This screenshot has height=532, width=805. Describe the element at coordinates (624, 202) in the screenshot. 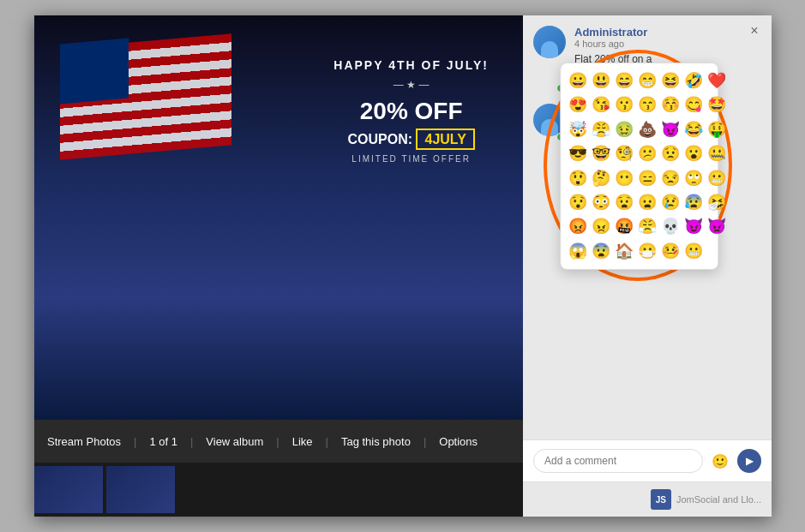

I see `emoji-item: 😧` at that location.